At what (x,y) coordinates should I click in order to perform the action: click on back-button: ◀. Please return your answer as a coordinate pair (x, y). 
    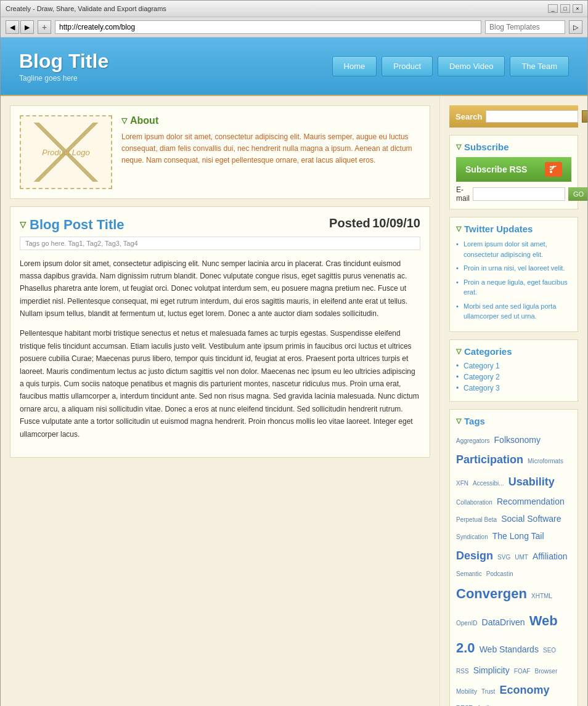
    Looking at the image, I should click on (12, 27).